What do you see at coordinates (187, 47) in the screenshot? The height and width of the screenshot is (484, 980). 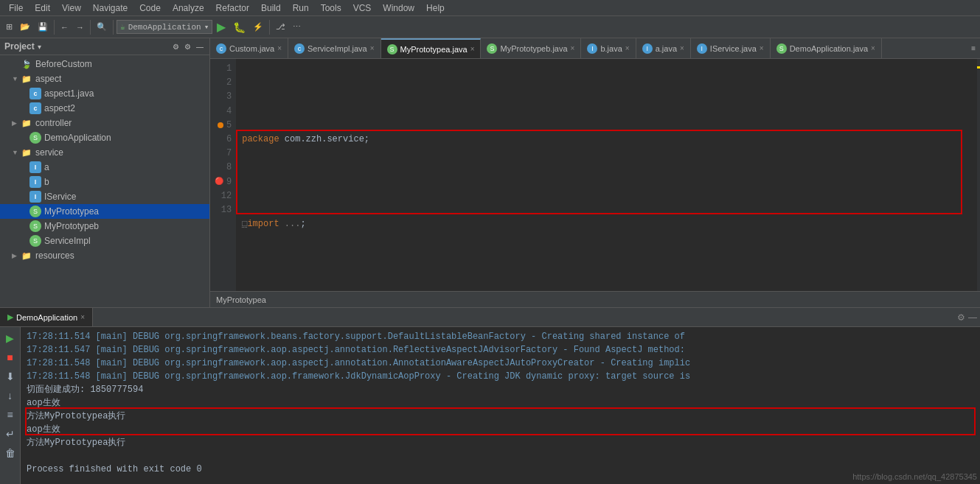 I see `panel-gear-btn: ⚙` at bounding box center [187, 47].